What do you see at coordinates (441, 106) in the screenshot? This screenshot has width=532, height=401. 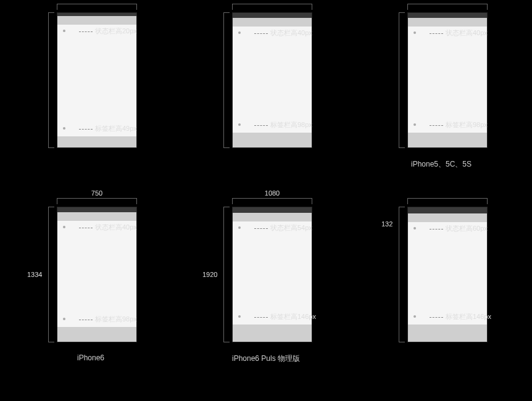 I see `device-cell-2: 状态栏高40px标签栏高98pxiPhone5、5C、5S` at bounding box center [441, 106].